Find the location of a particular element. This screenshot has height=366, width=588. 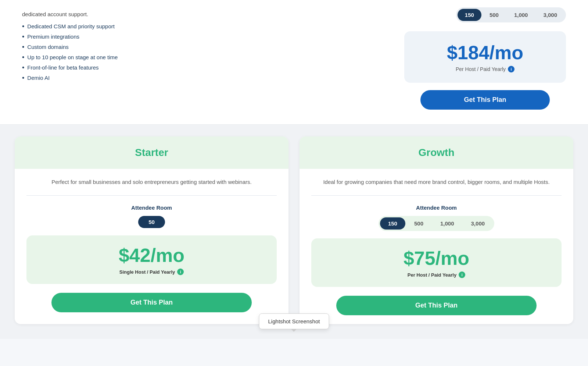

feature-item: Custom domains is located at coordinates (202, 47).